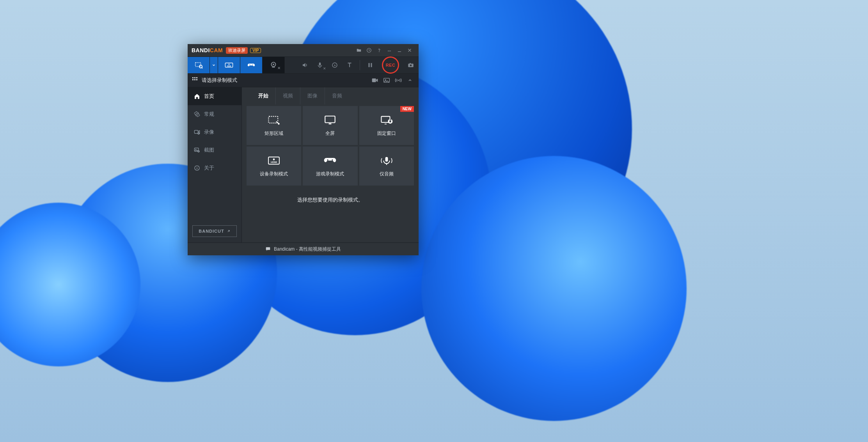  I want to click on sidebar-item-label: 录像, so click(209, 132).